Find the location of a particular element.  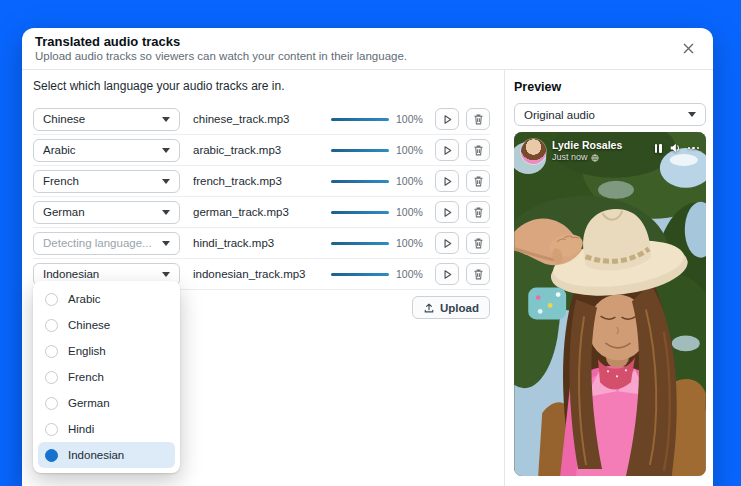

menu-item-label: Indonesian is located at coordinates (96, 455).